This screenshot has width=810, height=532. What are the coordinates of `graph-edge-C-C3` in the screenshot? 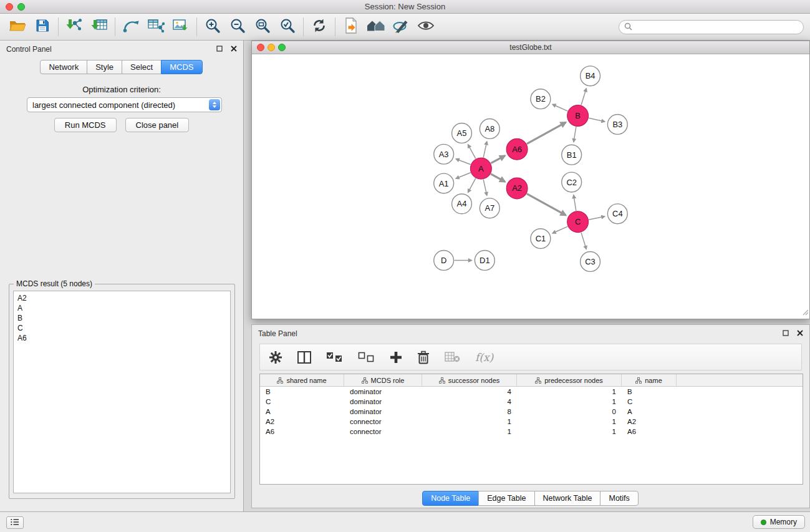 It's located at (584, 241).